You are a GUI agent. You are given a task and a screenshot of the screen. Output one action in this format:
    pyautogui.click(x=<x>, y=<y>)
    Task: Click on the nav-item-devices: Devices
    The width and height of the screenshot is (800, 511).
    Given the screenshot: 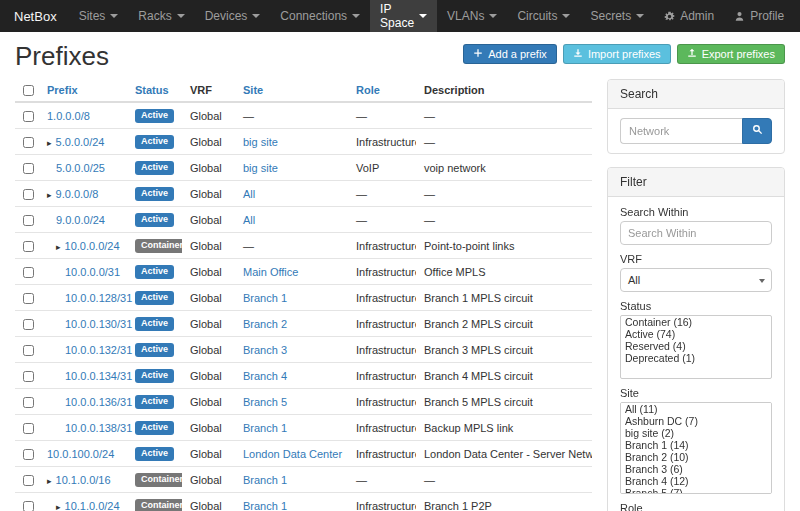 What is the action you would take?
    pyautogui.click(x=233, y=16)
    